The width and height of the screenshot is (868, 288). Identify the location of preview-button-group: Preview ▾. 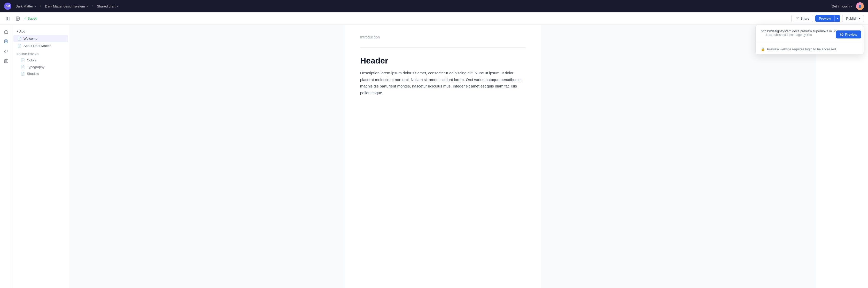
(828, 18).